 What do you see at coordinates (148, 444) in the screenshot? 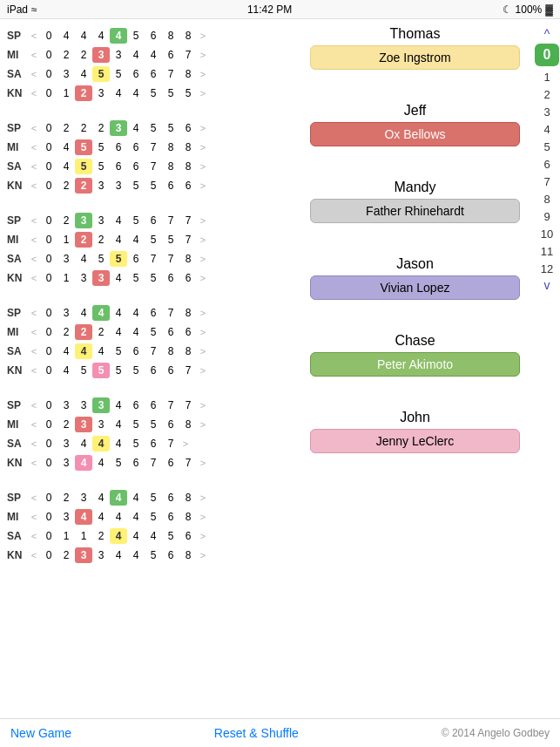
I see `row-4-2: SA<03444567>` at bounding box center [148, 444].